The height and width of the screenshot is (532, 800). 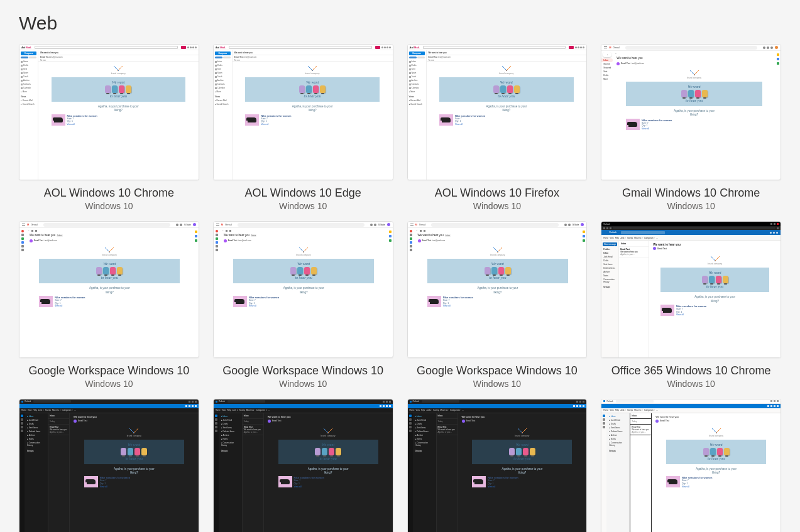 I want to click on hero-banner: We want to hear you, so click(x=312, y=89).